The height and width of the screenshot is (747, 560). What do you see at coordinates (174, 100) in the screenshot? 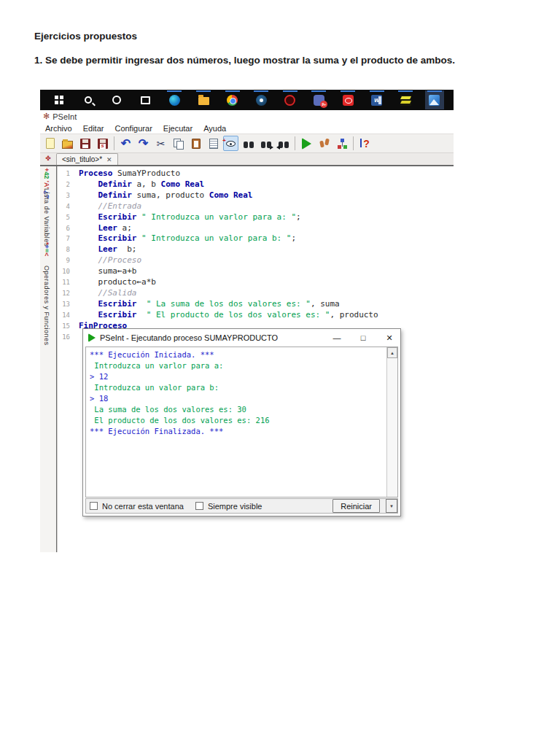
I see `edge-icon` at bounding box center [174, 100].